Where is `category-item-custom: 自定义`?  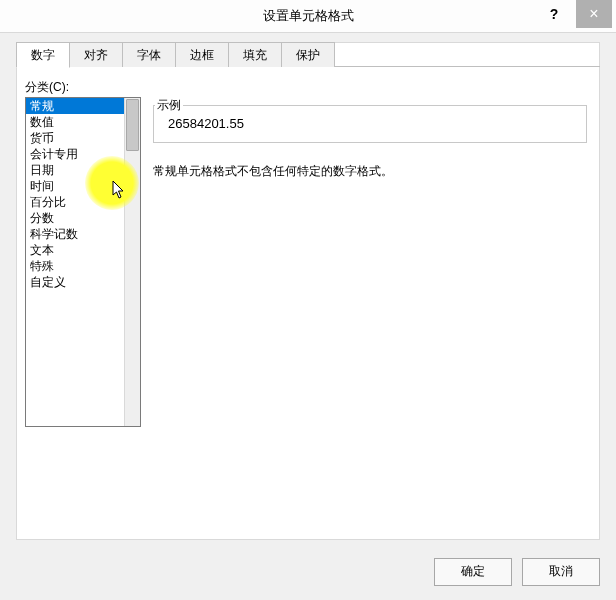
category-item-custom: 自定义 is located at coordinates (83, 282).